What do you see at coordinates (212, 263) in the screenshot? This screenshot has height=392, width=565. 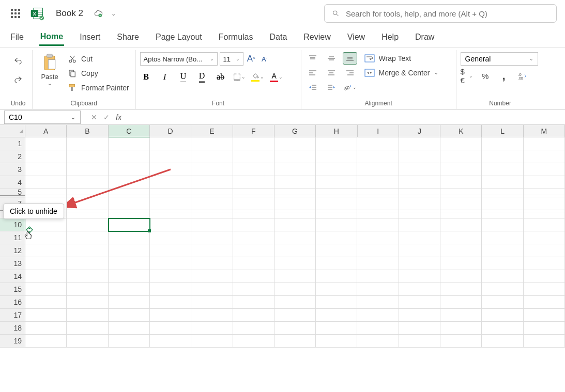 I see `cell-E13` at bounding box center [212, 263].